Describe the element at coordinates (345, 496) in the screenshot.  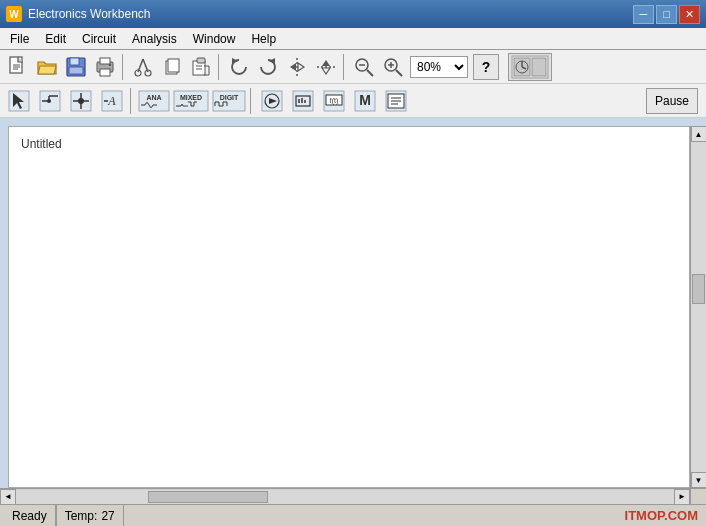
I see `horizontal-scrollbar: ◄ ►` at that location.